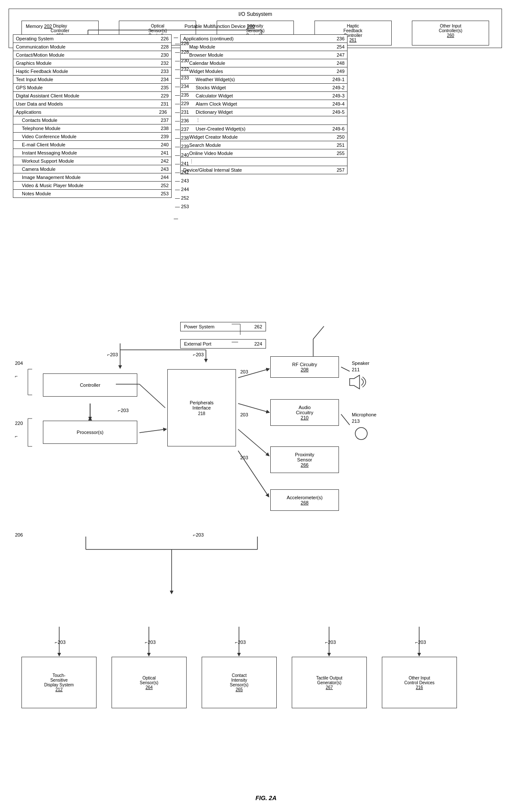 The width and height of the screenshot is (532, 810). Describe the element at coordinates (49, 137) in the screenshot. I see `video-conf-label: Video Conference Module` at that location.